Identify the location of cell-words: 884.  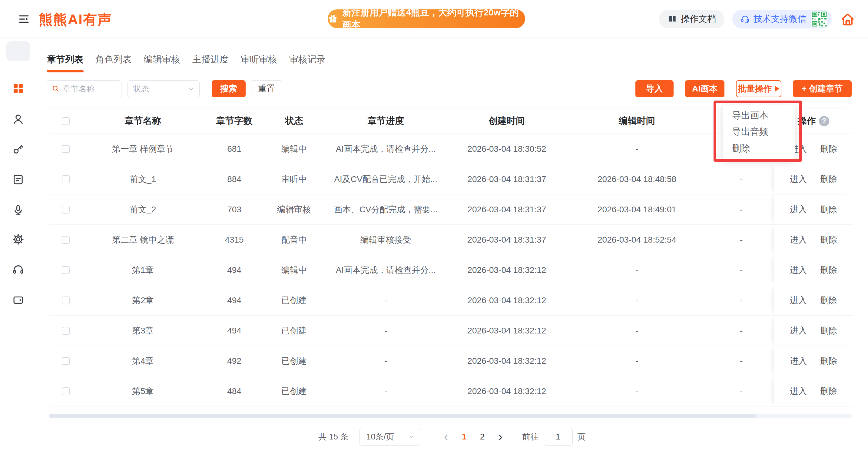
(234, 179).